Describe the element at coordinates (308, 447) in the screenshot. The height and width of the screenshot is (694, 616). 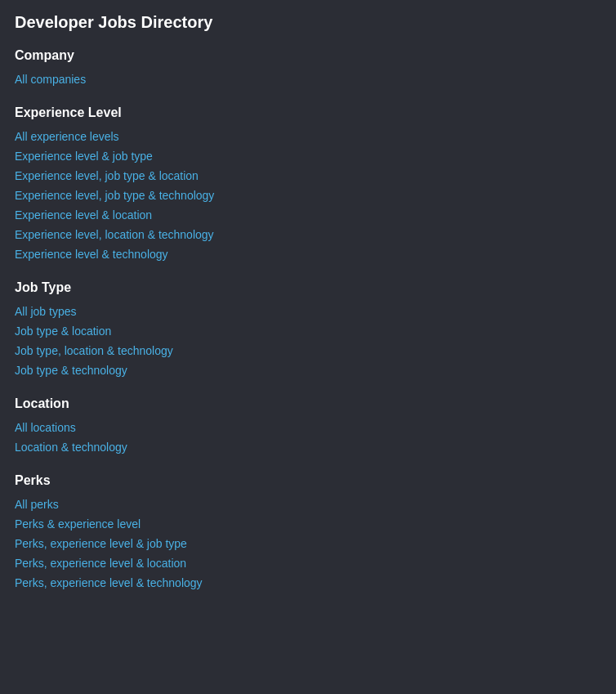
I see `list-item-location-technology: Location & technology` at that location.